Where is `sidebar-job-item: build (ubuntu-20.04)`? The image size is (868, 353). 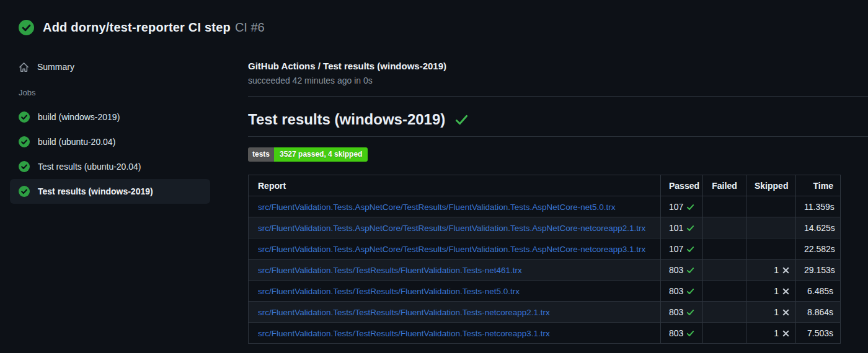 sidebar-job-item: build (ubuntu-20.04) is located at coordinates (110, 142).